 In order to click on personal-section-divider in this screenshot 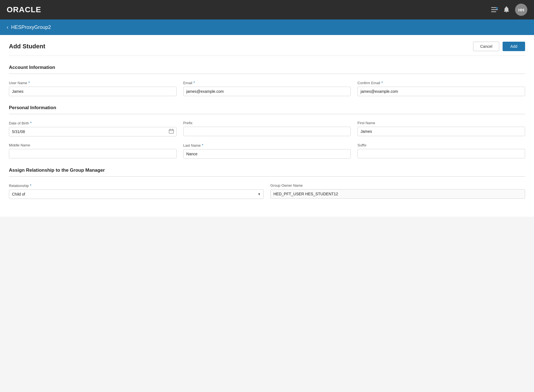, I will do `click(267, 114)`.